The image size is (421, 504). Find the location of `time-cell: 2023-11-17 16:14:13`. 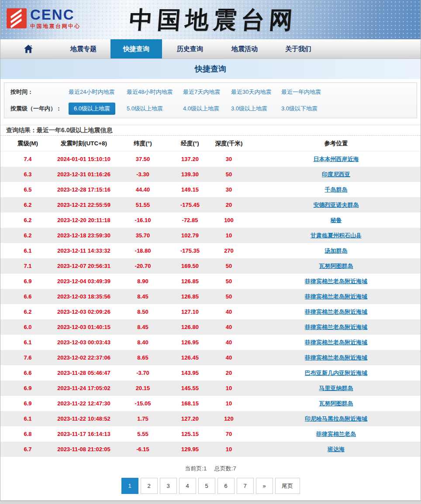

time-cell: 2023-11-17 16:14:13 is located at coordinates (84, 434).